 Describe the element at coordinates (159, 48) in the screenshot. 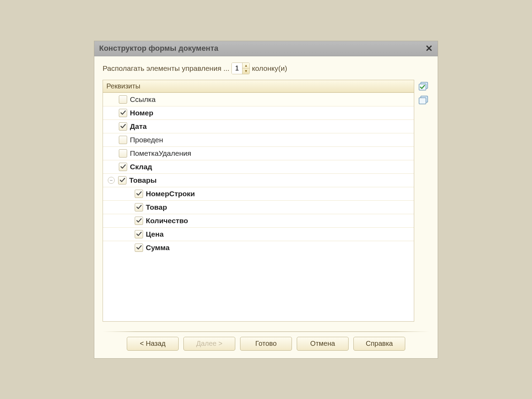

I see `dialog-title: Конструктор формы документа` at that location.